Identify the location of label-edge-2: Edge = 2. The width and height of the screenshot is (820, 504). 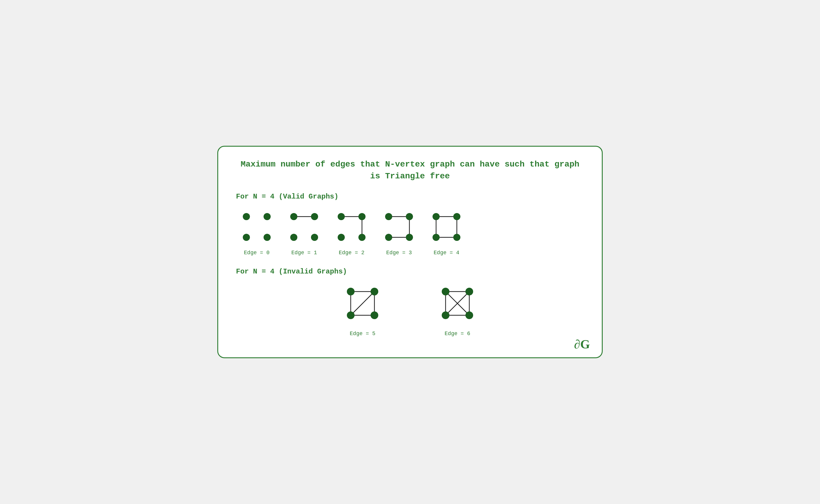
(351, 253).